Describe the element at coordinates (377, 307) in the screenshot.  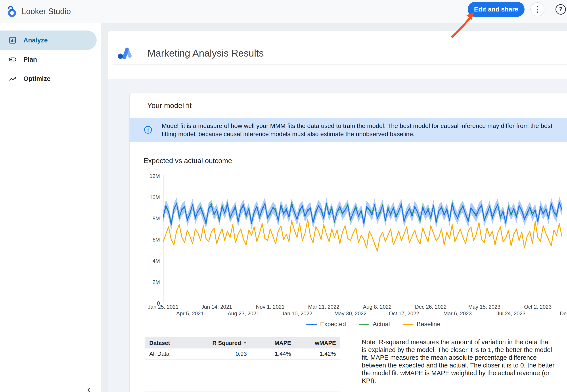
I see `svg-text: Aug 8, 2022` at that location.